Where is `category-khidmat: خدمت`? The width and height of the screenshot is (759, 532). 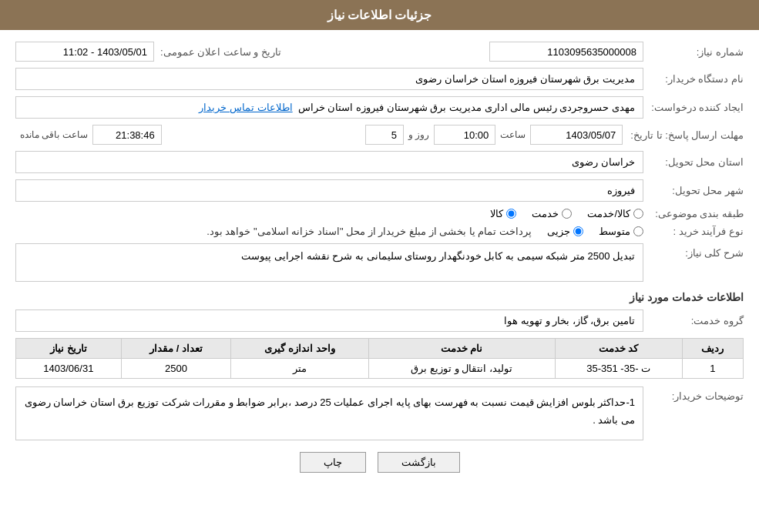
category-khidmat: خدمت is located at coordinates (552, 214).